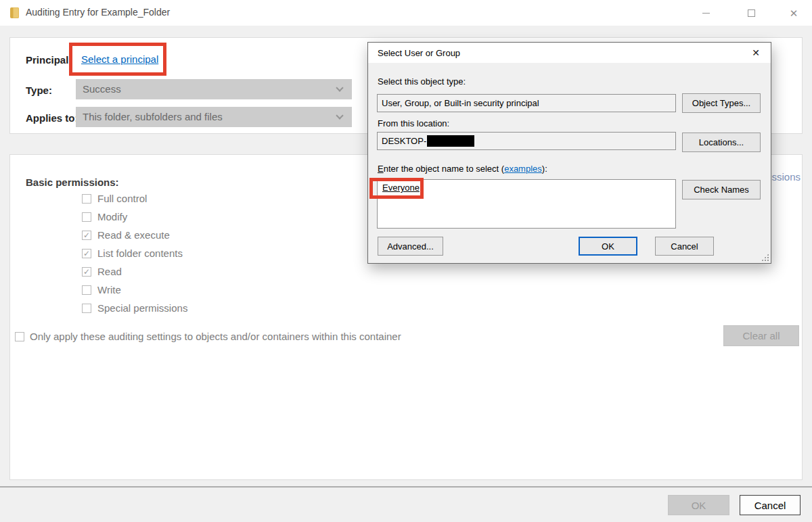 The image size is (812, 522). What do you see at coordinates (20, 337) in the screenshot?
I see `only-apply-checkbox` at bounding box center [20, 337].